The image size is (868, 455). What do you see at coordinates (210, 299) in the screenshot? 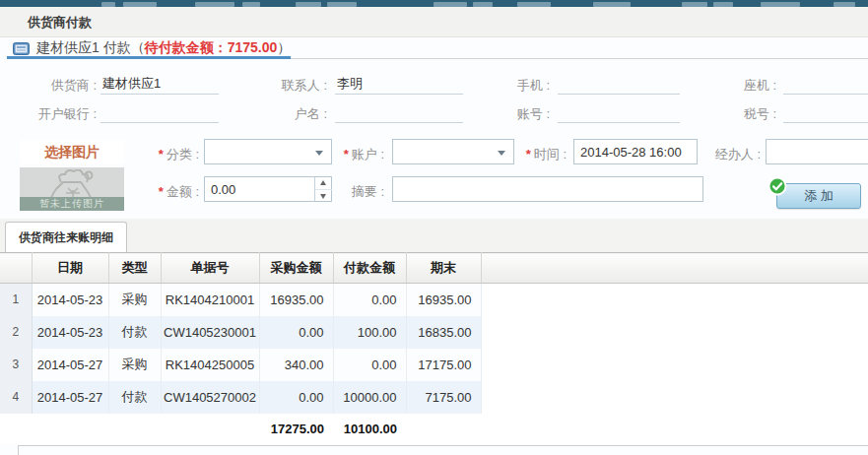
I see `cell-doc-no: RK1404210001` at bounding box center [210, 299].